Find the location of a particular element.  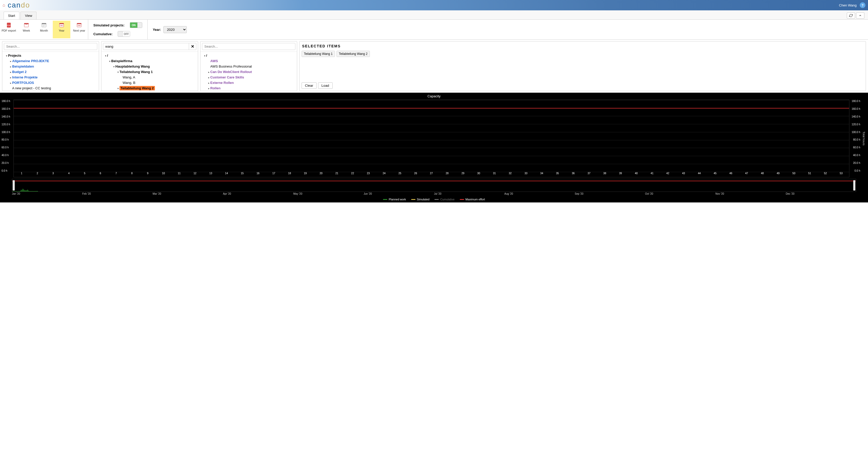

load-button: Load is located at coordinates (326, 86).